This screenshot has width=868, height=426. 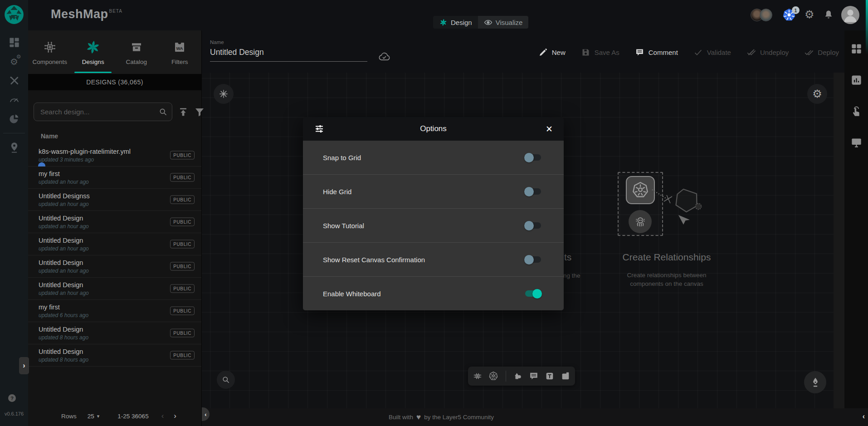 What do you see at coordinates (863, 416) in the screenshot?
I see `collapse-dock-button: ‹` at bounding box center [863, 416].